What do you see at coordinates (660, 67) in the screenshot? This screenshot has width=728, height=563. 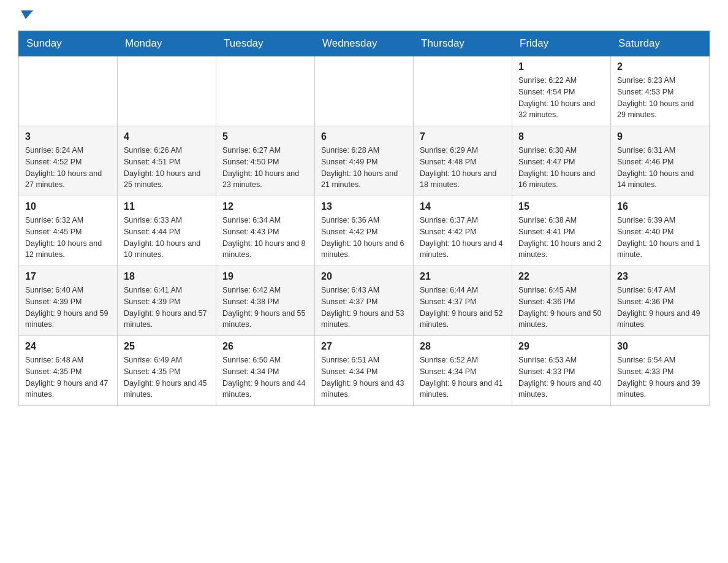 I see `day-number: 2` at bounding box center [660, 67].